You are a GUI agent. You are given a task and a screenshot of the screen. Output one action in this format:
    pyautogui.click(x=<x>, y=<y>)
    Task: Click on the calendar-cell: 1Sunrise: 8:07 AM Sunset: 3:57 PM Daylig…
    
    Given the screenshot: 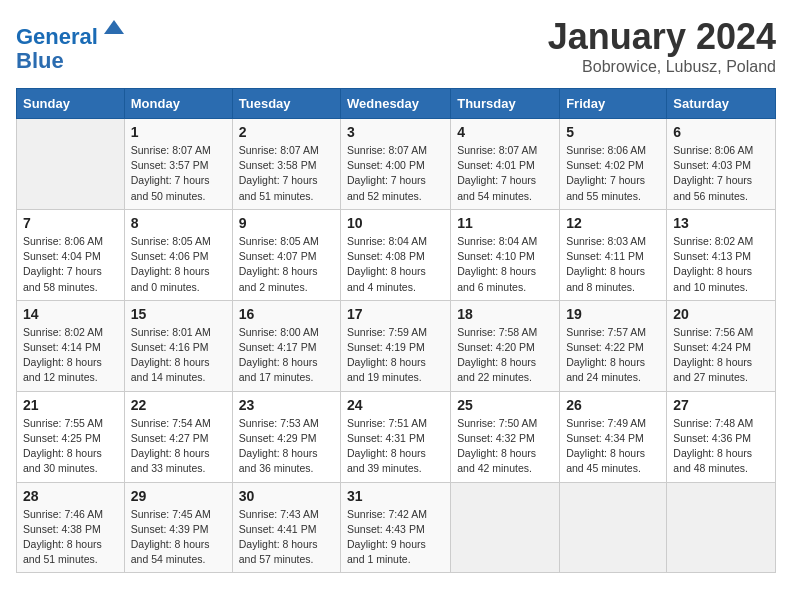 What is the action you would take?
    pyautogui.click(x=178, y=164)
    